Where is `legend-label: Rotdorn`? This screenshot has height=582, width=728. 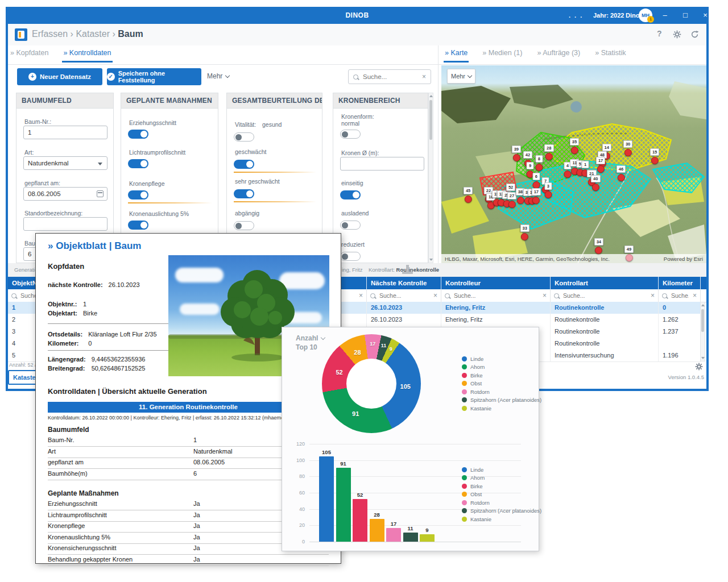
legend-label: Rotdorn is located at coordinates (480, 502).